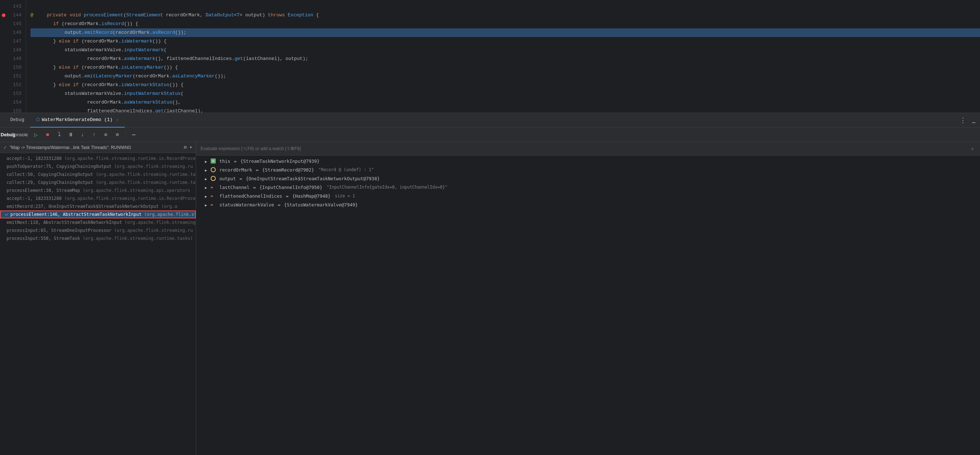 The height and width of the screenshot is (455, 980). I want to click on step-over-button: ⤵, so click(59, 135).